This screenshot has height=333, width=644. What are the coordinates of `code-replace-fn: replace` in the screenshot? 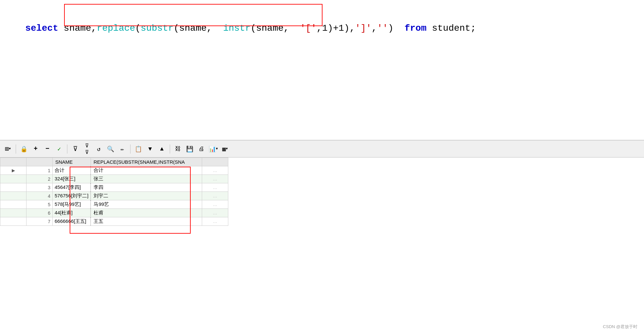 It's located at (116, 28).